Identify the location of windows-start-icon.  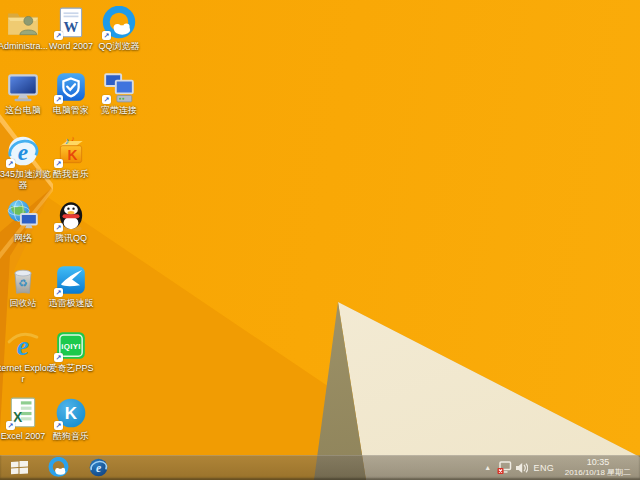
(20, 468).